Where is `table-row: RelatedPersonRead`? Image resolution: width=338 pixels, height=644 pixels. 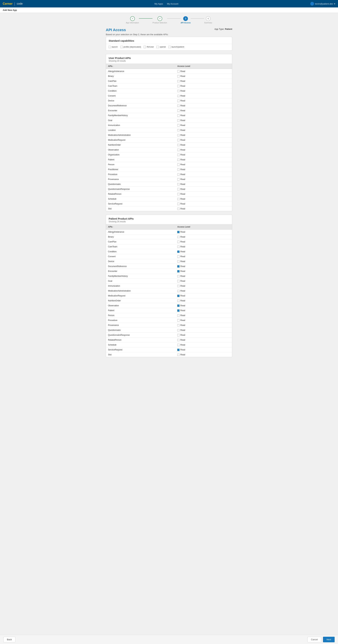 table-row: RelatedPersonRead is located at coordinates (169, 194).